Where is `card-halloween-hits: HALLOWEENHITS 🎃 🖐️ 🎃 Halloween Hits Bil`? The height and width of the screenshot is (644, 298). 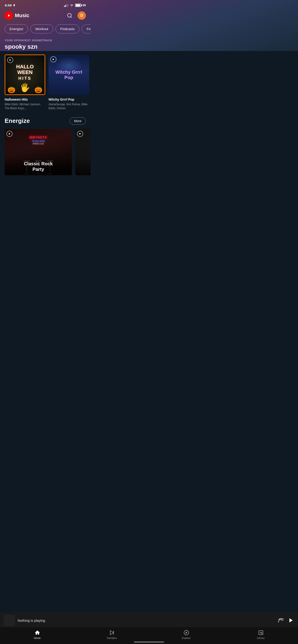 card-halloween-hits: HALLOWEENHITS 🎃 🖐️ 🎃 Halloween Hits Bil is located at coordinates (25, 82).